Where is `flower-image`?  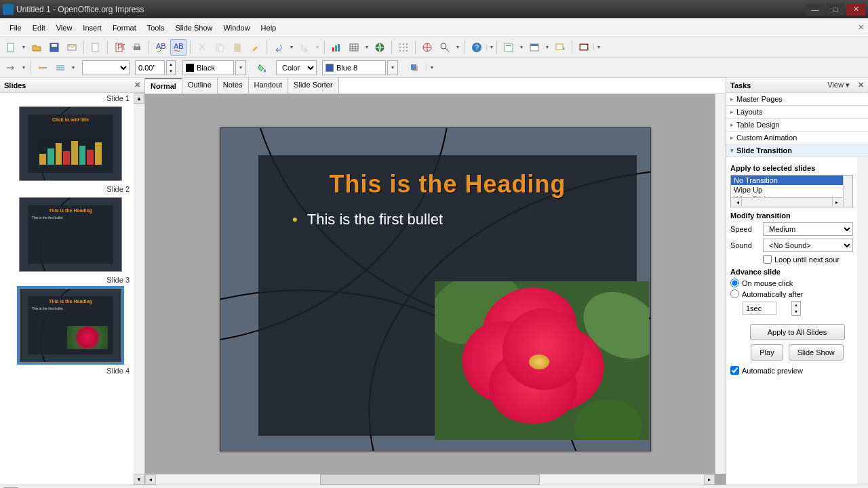 flower-image is located at coordinates (542, 361).